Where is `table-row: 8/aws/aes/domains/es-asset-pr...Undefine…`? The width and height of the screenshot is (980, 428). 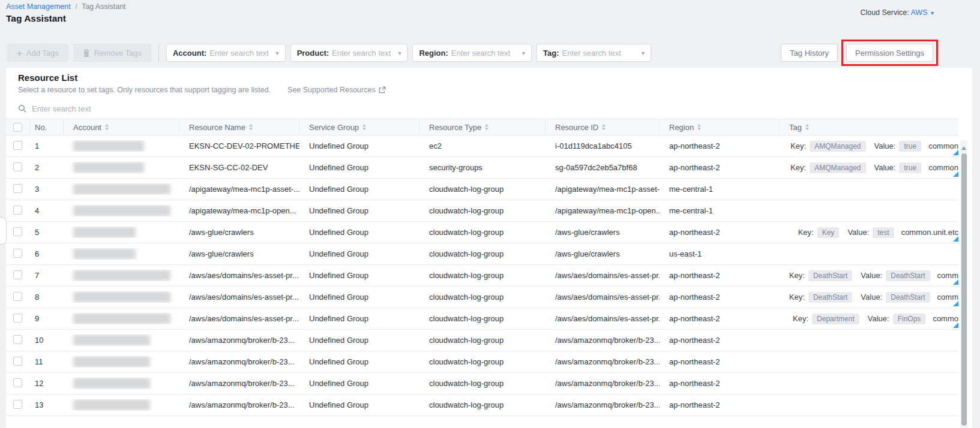 table-row: 8/aws/aes/domains/es-asset-pr...Undefine… is located at coordinates (482, 297).